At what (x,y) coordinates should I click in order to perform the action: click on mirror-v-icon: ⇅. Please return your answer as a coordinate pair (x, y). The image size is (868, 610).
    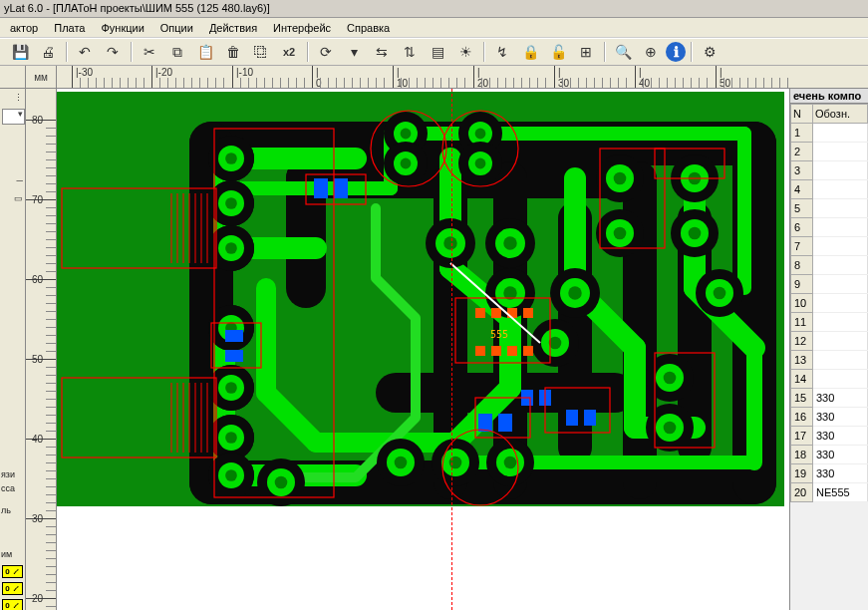
    Looking at the image, I should click on (410, 52).